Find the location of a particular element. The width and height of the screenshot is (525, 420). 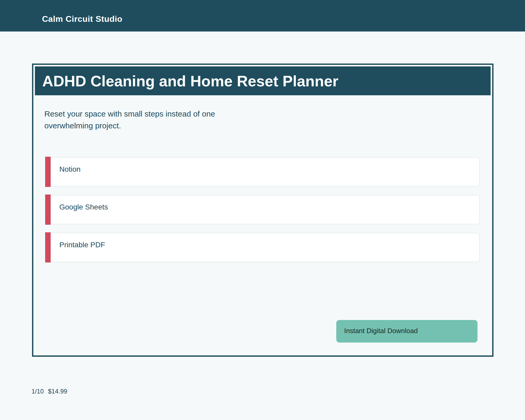

instant-download-button: Instant Digital Download is located at coordinates (407, 331).